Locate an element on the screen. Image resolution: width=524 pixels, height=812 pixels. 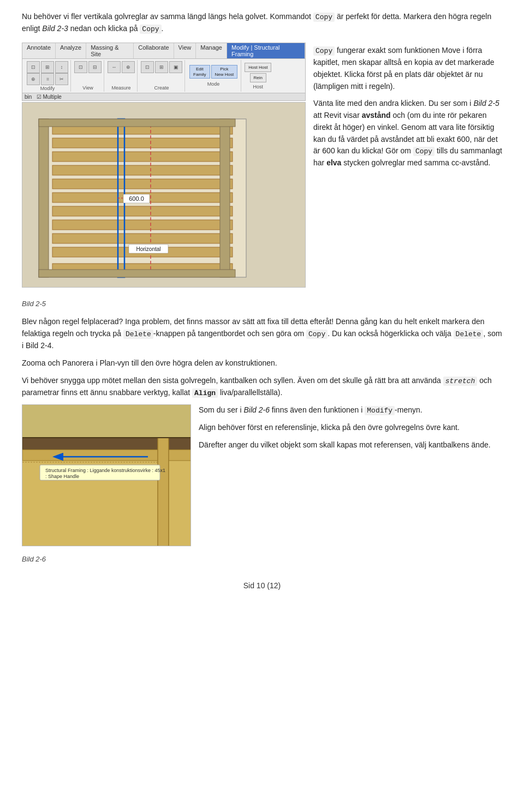
modify-icons-row2: ⊕ ⌗ ✂ is located at coordinates (47, 79).